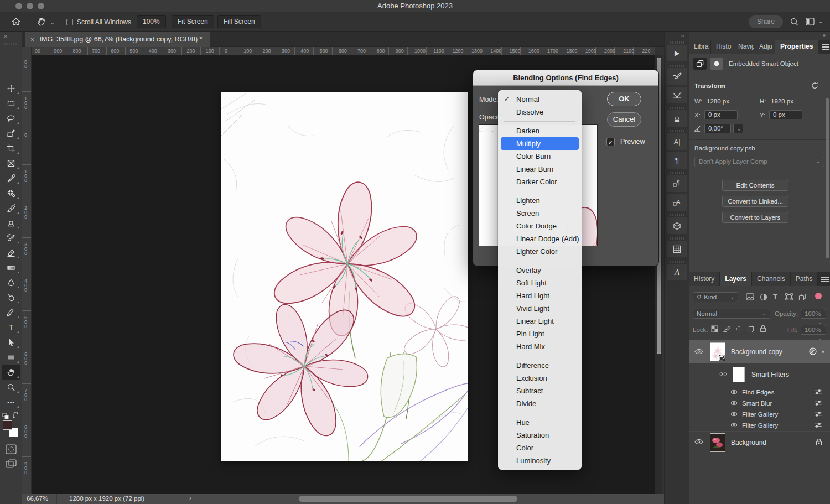 The width and height of the screenshot is (830, 504). I want to click on spot-healing-tool, so click(11, 193).